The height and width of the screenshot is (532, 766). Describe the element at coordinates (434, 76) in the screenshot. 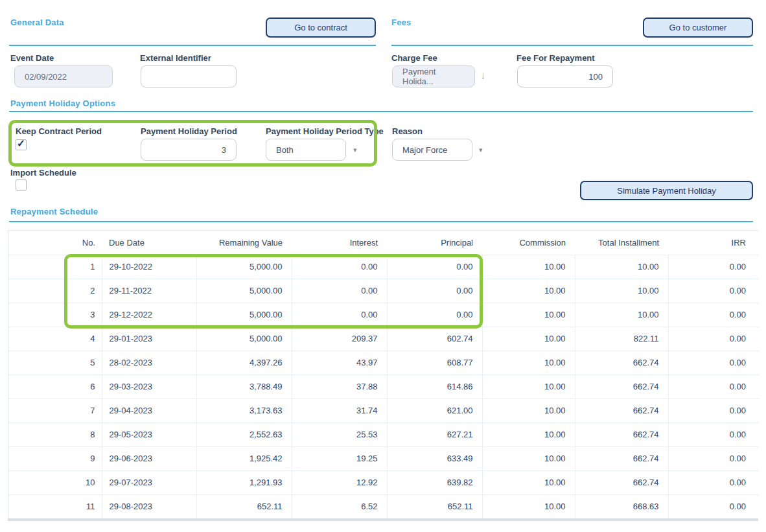

I see `charge-fee-value: Payment Holida...` at that location.